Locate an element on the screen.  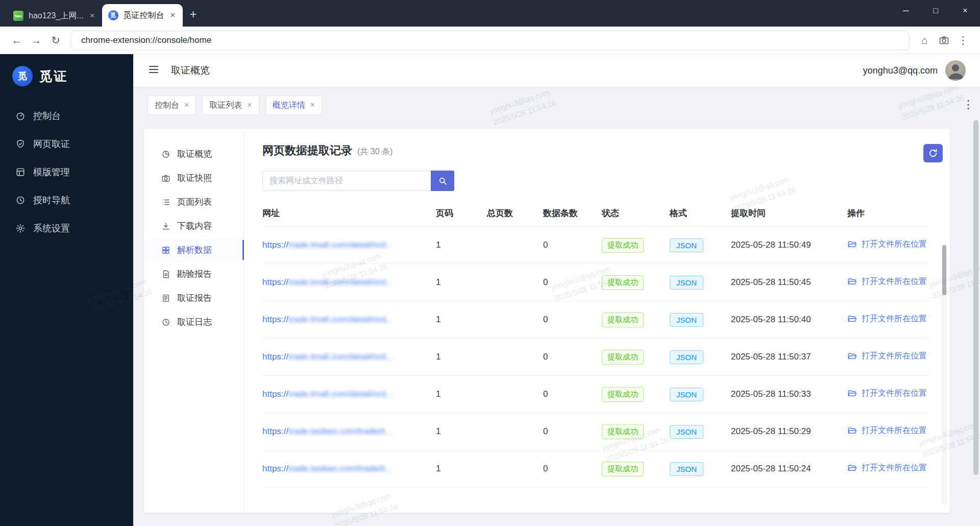
sidebar-item-template-management: 模版管理 is located at coordinates (66, 172).